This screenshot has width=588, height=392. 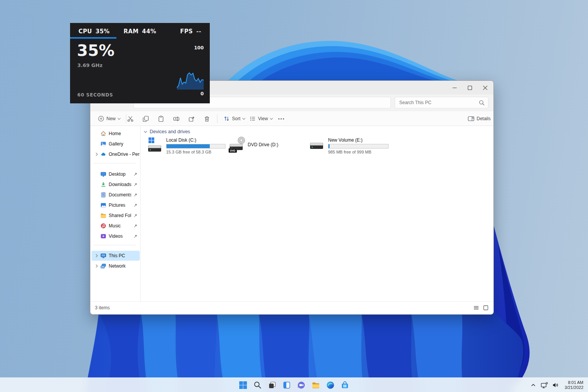 I want to click on copy-button, so click(x=145, y=119).